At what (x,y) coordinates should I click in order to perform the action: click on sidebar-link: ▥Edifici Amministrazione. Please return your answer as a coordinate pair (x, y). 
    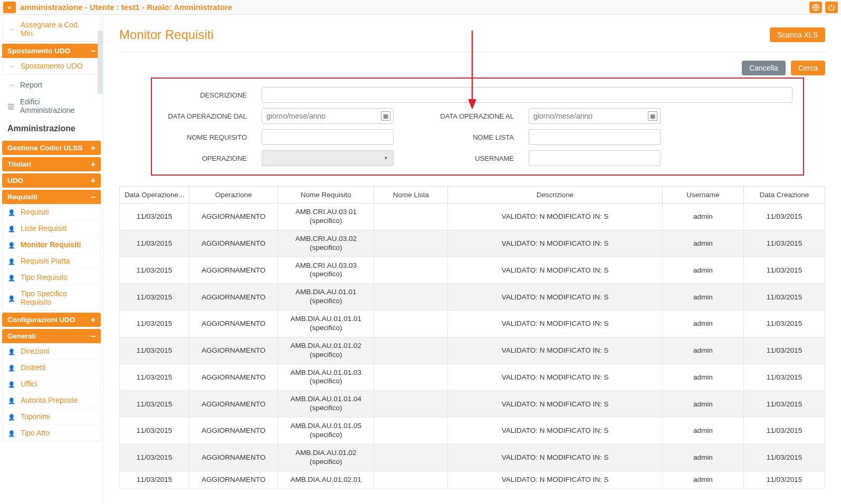
    Looking at the image, I should click on (52, 106).